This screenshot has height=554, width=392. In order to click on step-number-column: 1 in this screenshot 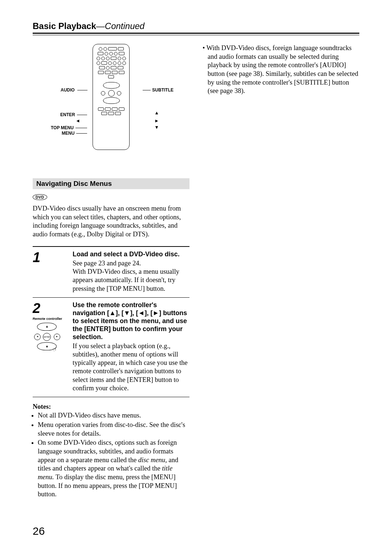, I will do `click(53, 272)`.